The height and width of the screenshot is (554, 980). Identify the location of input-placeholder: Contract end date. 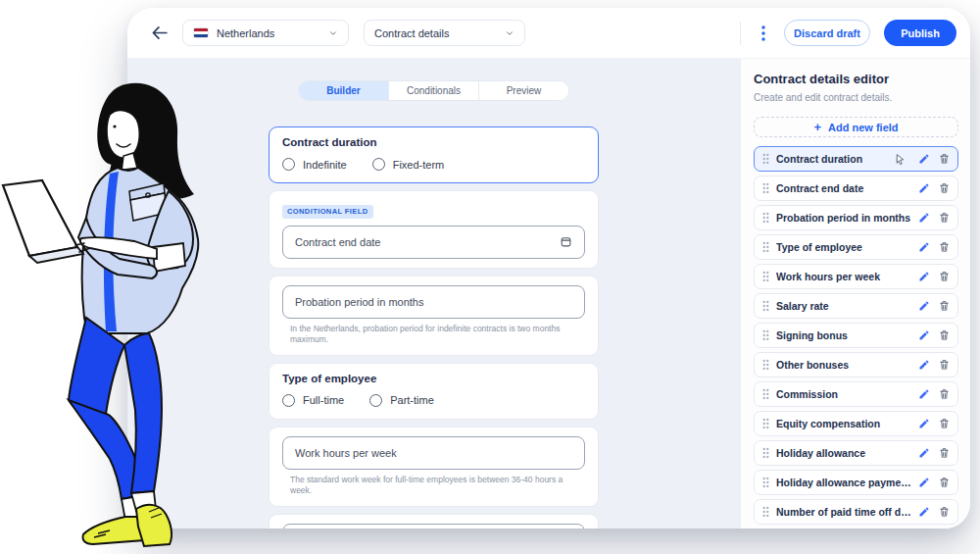
(337, 242).